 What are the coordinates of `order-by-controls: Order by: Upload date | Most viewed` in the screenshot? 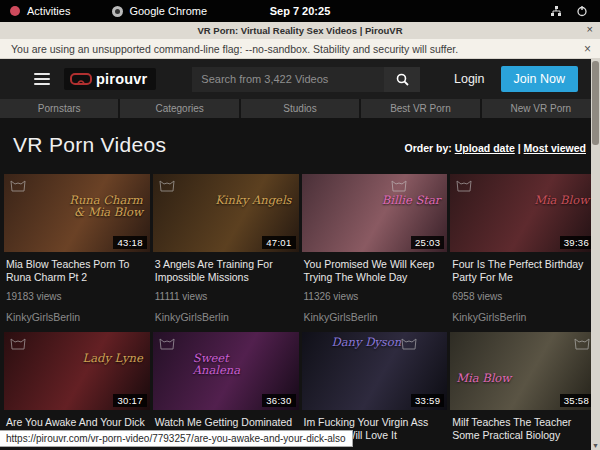 It's located at (495, 150).